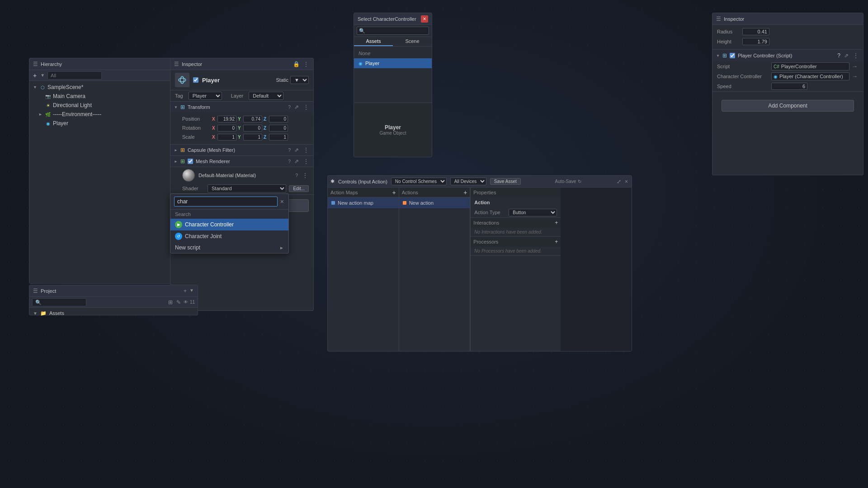 The width and height of the screenshot is (868, 488). What do you see at coordinates (393, 42) in the screenshot?
I see `select-cc-tabs: Assets Scene` at bounding box center [393, 42].